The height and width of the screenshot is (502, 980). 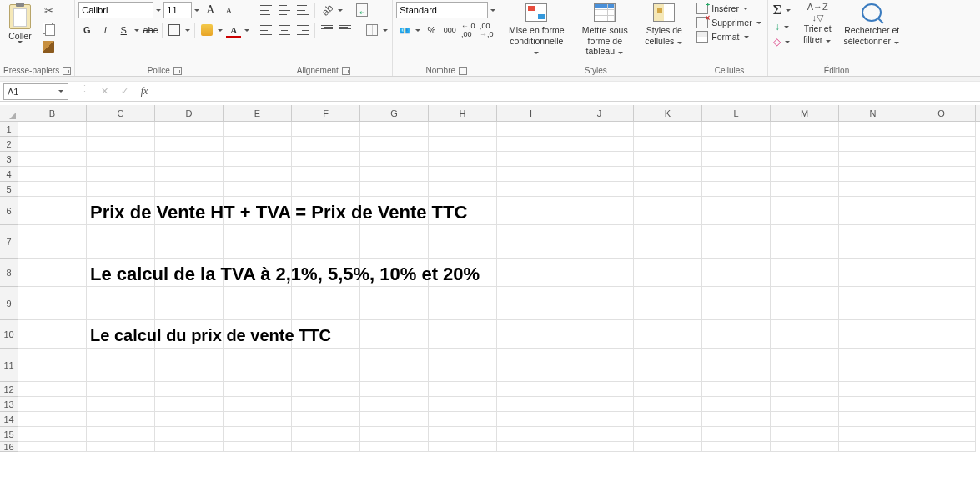 What do you see at coordinates (729, 37) in the screenshot?
I see `format-cells-button: Format` at bounding box center [729, 37].